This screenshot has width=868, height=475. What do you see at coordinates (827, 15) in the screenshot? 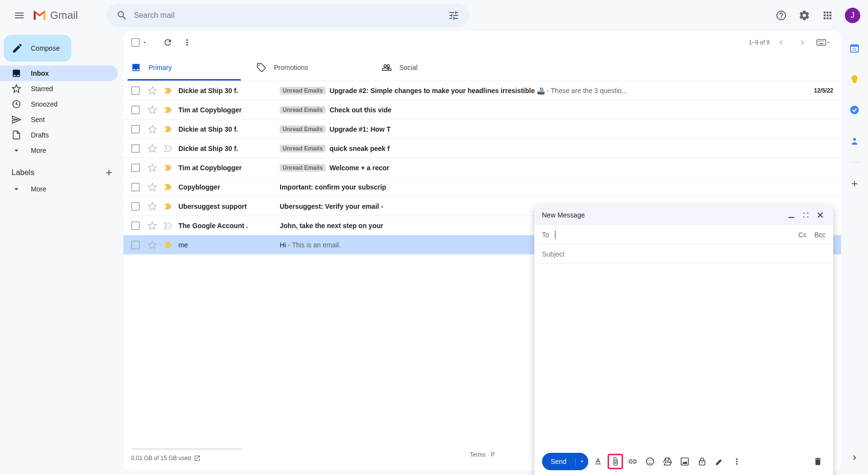
I see `apps-button` at bounding box center [827, 15].